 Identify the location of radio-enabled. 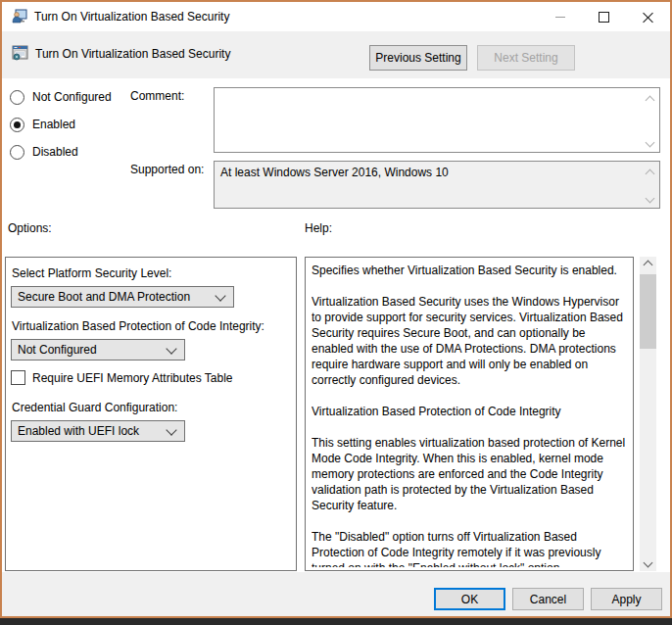
(18, 125).